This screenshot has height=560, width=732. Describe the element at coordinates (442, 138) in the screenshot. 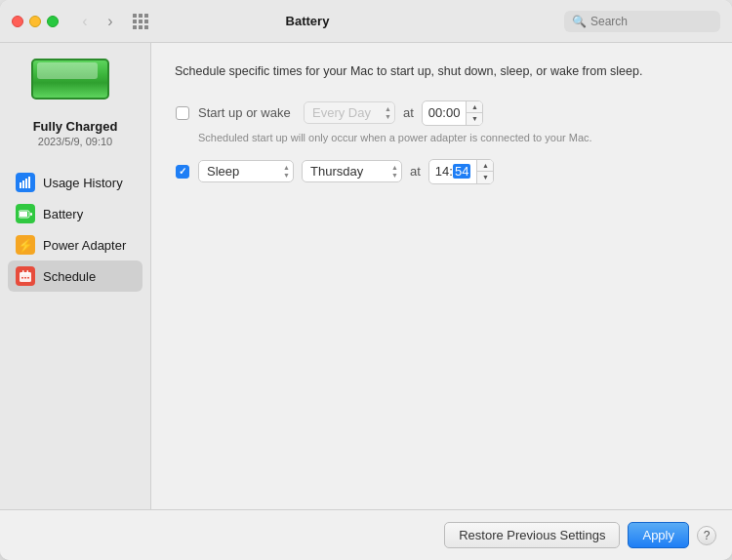

I see `startup-hint: Scheduled start up will only occur when …` at that location.